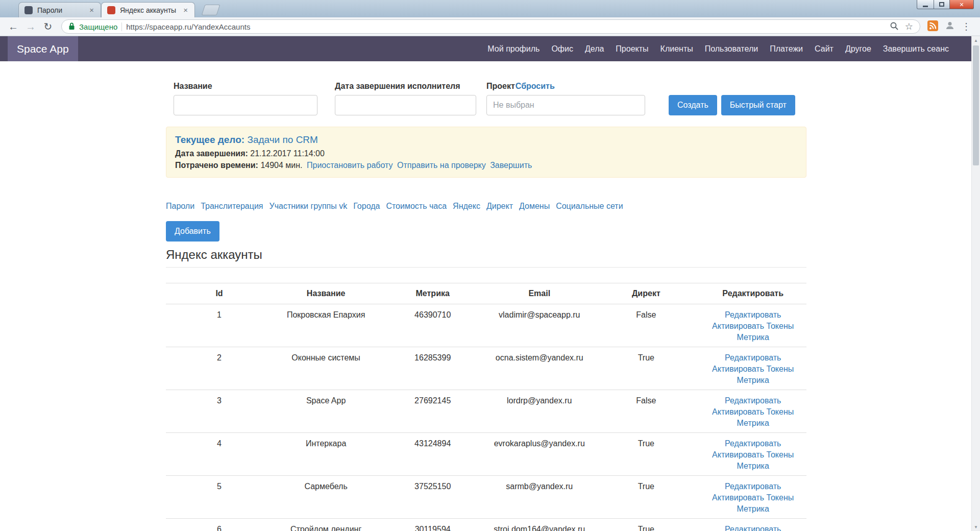 The width and height of the screenshot is (980, 531). What do you see at coordinates (646, 454) in the screenshot?
I see `cell-direct: True` at bounding box center [646, 454].